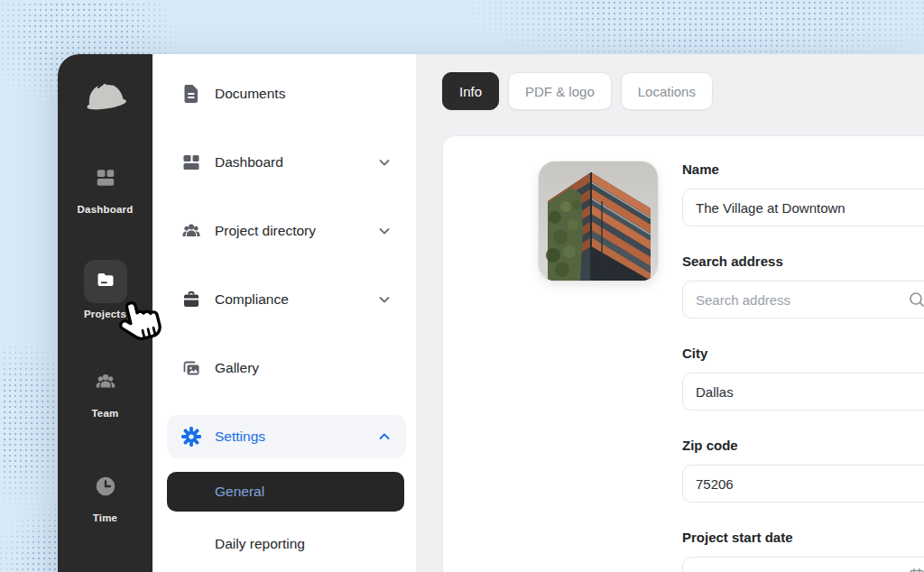  What do you see at coordinates (240, 492) in the screenshot?
I see `submenu-label-general: General` at bounding box center [240, 492].